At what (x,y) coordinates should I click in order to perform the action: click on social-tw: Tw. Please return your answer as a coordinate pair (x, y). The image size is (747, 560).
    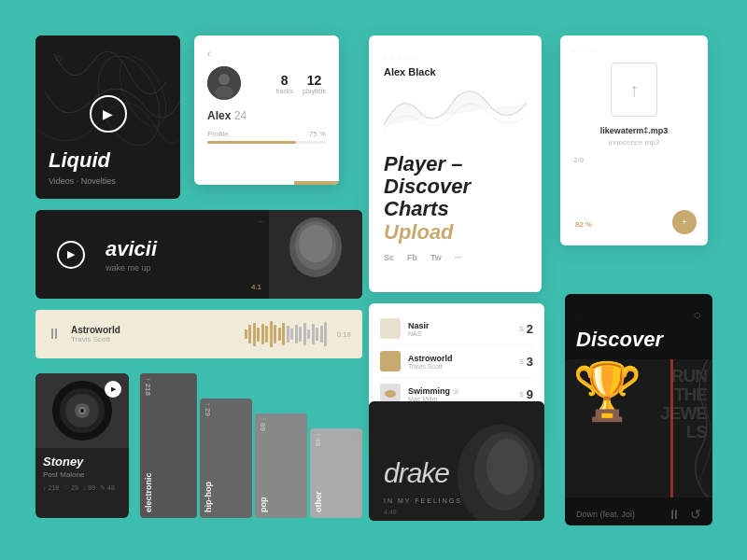
    Looking at the image, I should click on (436, 258).